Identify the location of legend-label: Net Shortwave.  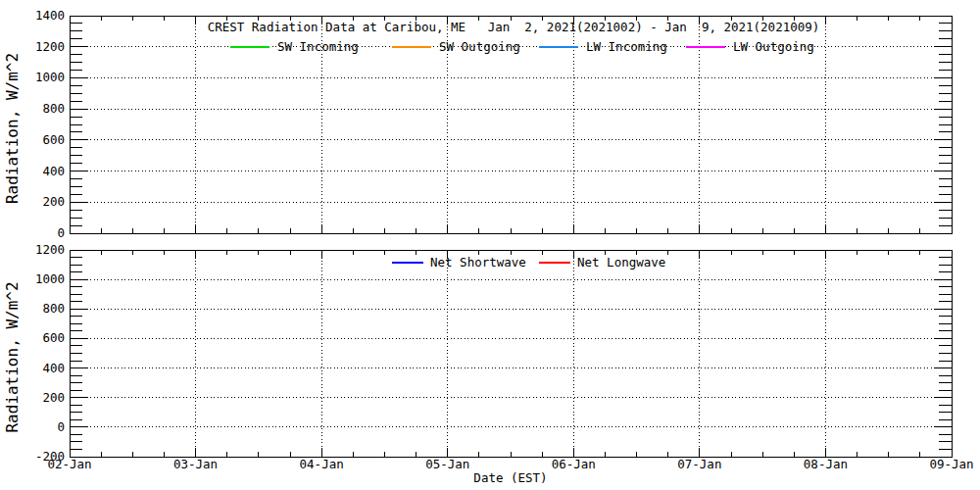
(478, 263).